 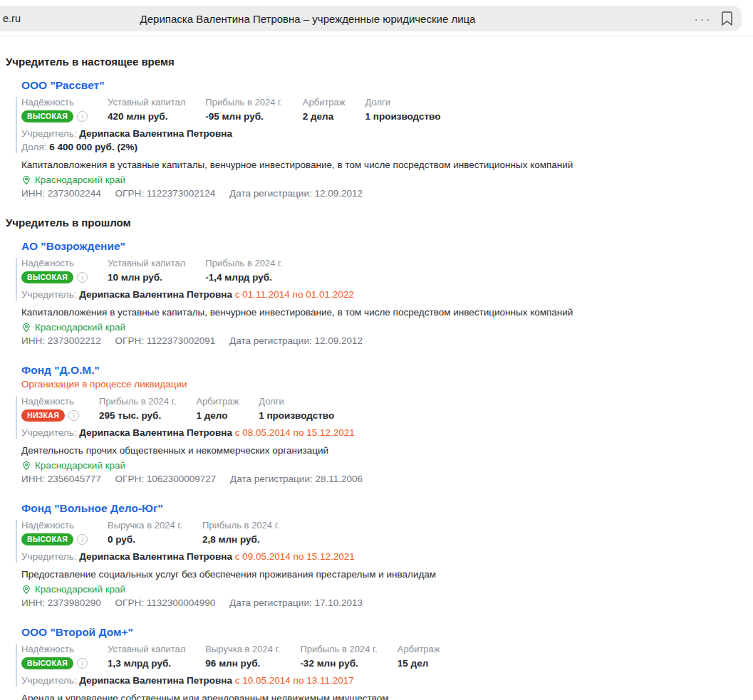 I want to click on regdate-value: 28.11.2006, so click(x=339, y=479).